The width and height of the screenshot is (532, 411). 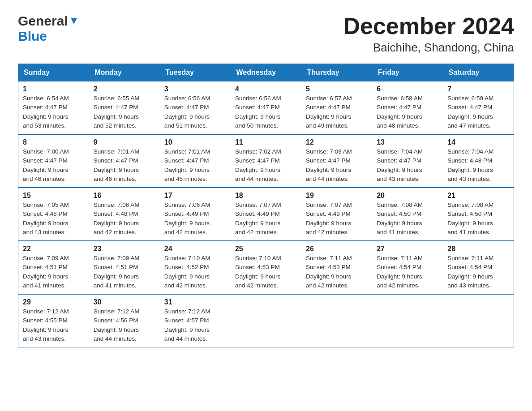 What do you see at coordinates (266, 73) in the screenshot?
I see `header-row: SundayMondayTuesdayWednesdayThursdayFrid…` at bounding box center [266, 73].